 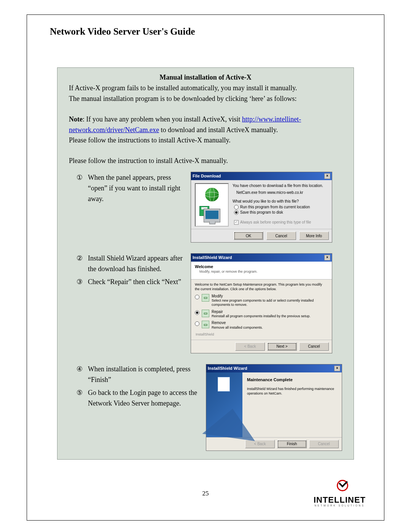 What do you see at coordinates (126, 270) in the screenshot?
I see `step-2-3-text: ② Install Shield Wizard appears after th…` at bounding box center [126, 270].